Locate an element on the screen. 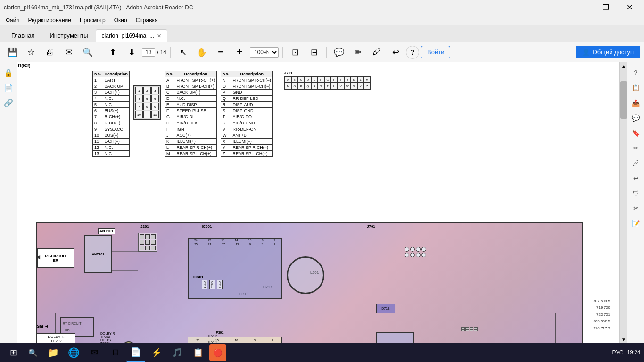 This screenshot has height=362, width=644. print-button: 🖨 is located at coordinates (50, 52).